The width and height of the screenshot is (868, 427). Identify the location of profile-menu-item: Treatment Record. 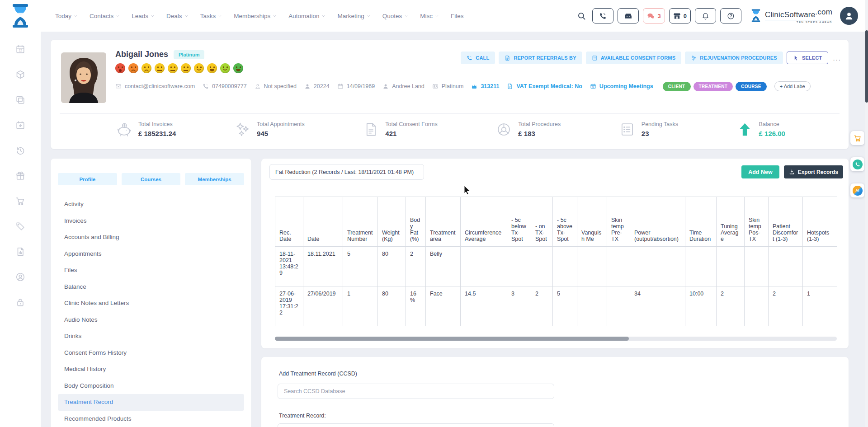
(151, 402).